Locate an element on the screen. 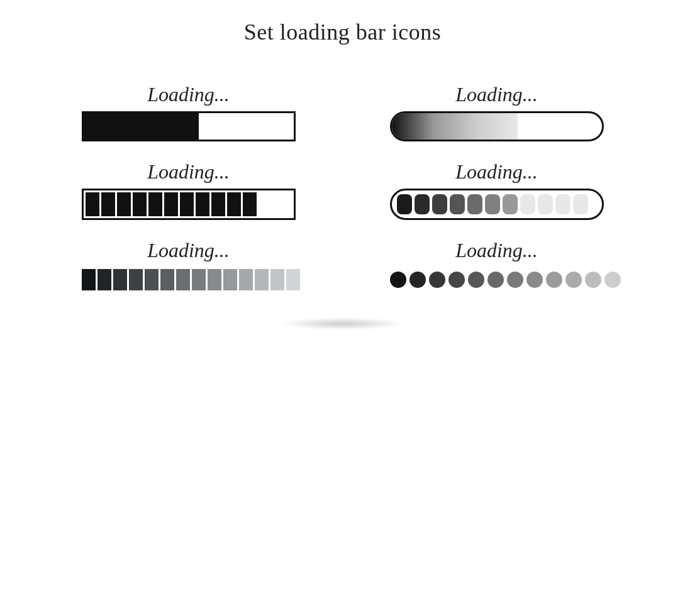 This screenshot has width=685, height=616. loading-item-3: Loading... is located at coordinates (189, 190).